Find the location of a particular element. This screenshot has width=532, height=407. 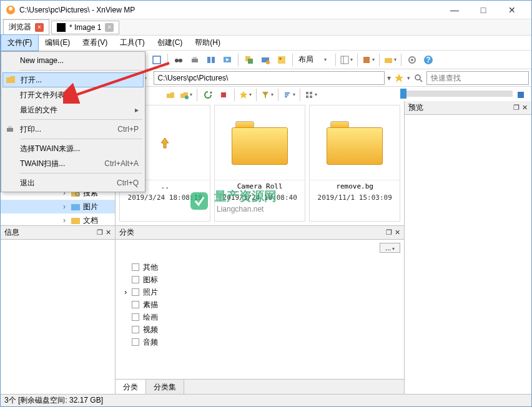

menu-file: 文件(F) is located at coordinates (20, 42).